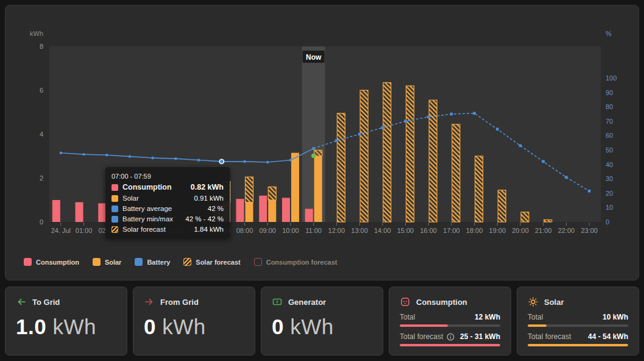 Image resolution: width=644 pixels, height=361 pixels. I want to click on consumption-total-bar, so click(424, 326).